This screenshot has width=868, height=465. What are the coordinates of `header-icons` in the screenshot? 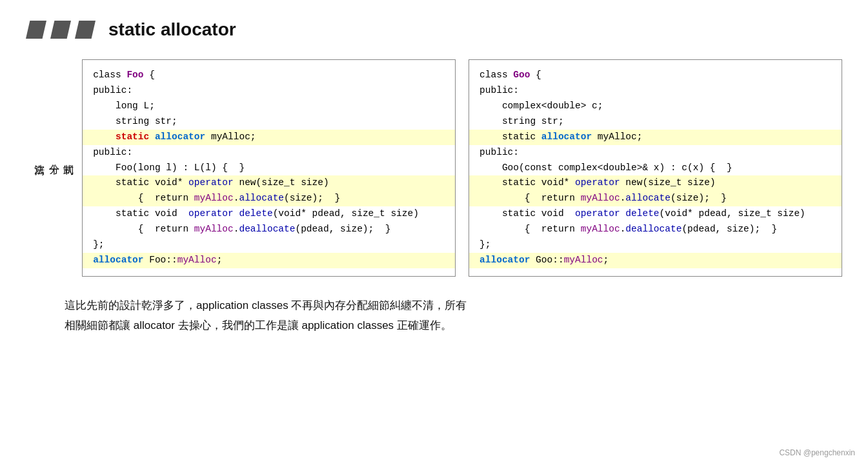 It's located at (61, 30).